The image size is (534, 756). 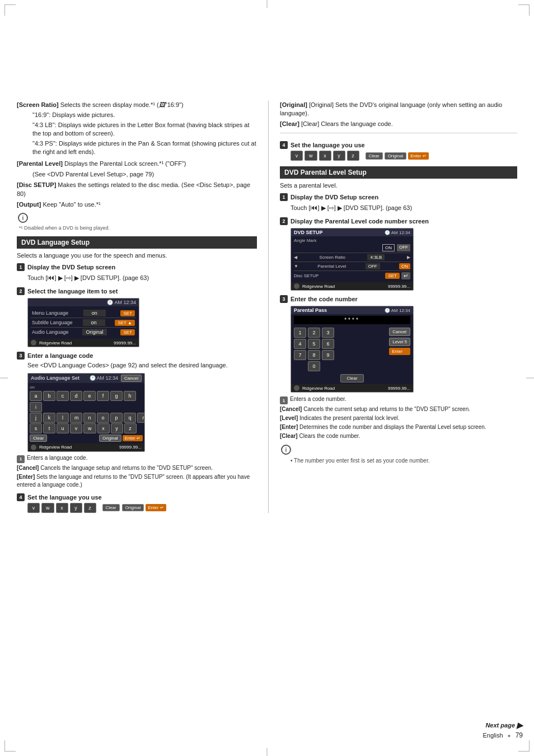 I want to click on screen-ratio-item: [Screen Ratio] Selects the screen displa…, so click(x=137, y=105).